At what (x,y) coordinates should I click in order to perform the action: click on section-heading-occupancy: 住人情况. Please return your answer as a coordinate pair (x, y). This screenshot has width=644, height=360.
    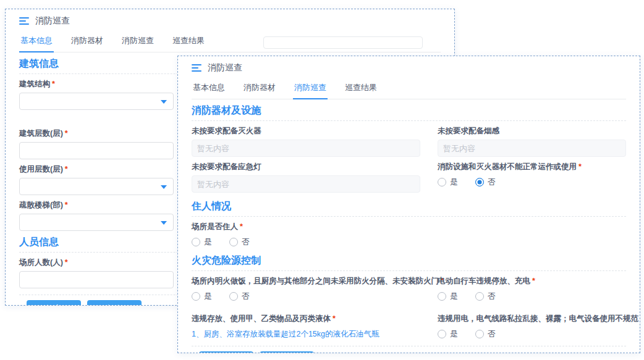
    Looking at the image, I should click on (409, 209).